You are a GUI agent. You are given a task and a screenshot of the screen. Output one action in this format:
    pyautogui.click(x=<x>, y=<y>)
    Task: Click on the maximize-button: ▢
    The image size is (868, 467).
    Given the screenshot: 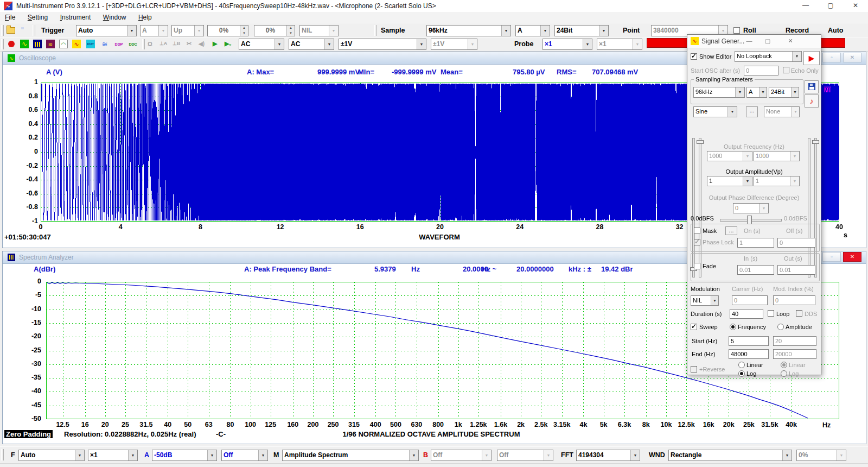 What is the action you would take?
    pyautogui.click(x=831, y=6)
    